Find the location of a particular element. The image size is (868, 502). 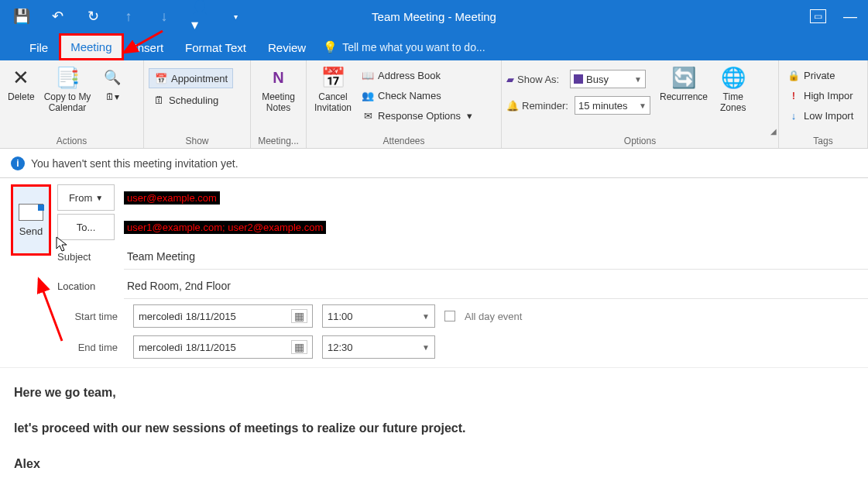

start-time-input: 11:00▼ is located at coordinates (379, 316).